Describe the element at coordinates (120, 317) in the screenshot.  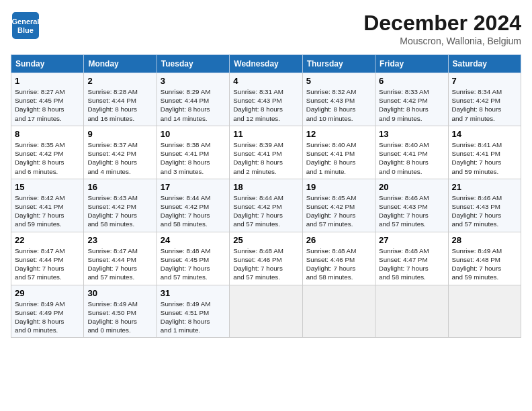
I see `cell-details: Sunrise: 8:49 AMSunset: 4:50 PMDaylight:…` at that location.